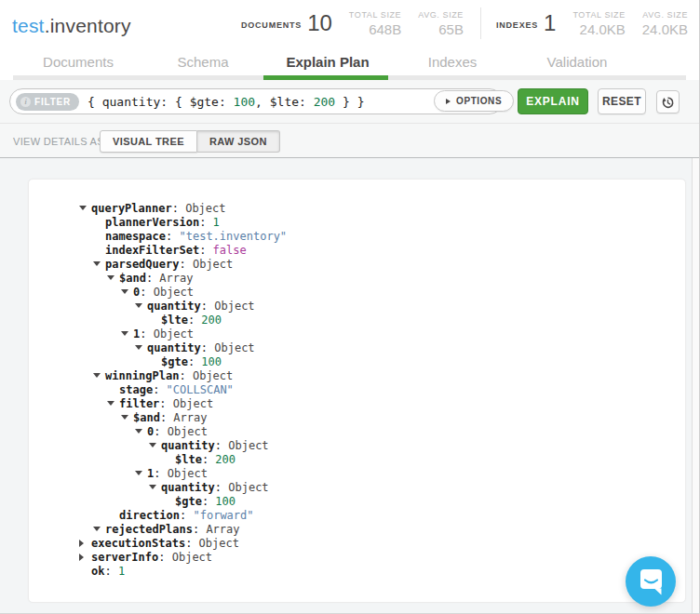 This screenshot has height=614, width=700. What do you see at coordinates (175, 362) in the screenshot?
I see `tree-key: $gte` at bounding box center [175, 362].